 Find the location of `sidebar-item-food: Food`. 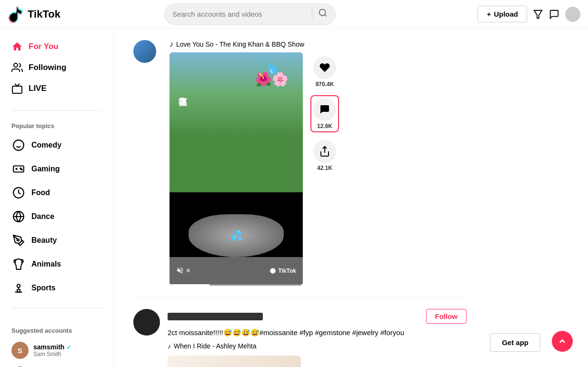

sidebar-item-food: Food is located at coordinates (57, 193).